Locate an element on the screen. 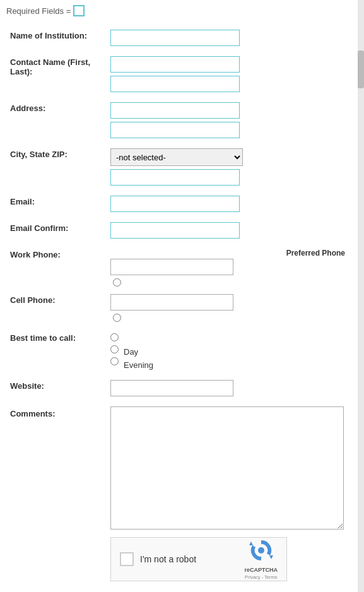 This screenshot has height=592, width=364. work-phone-label: Work Phone: is located at coordinates (58, 252).